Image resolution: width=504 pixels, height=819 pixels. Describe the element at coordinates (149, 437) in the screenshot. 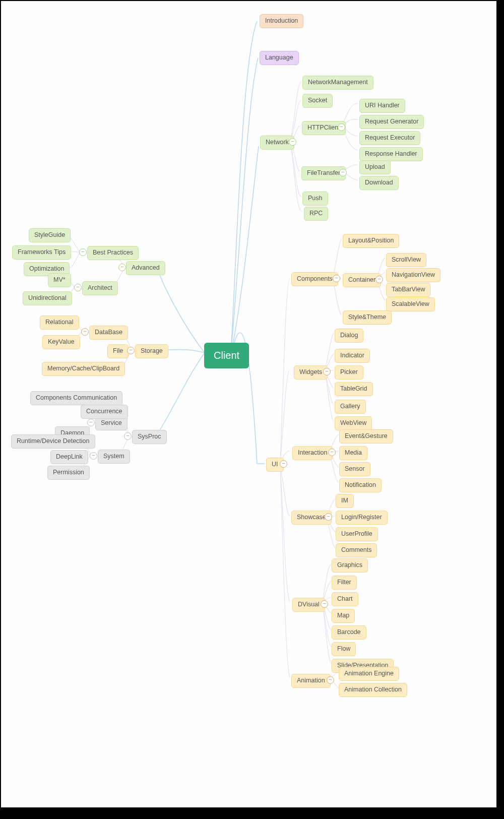

I see `node-sysproc: SysProc` at that location.